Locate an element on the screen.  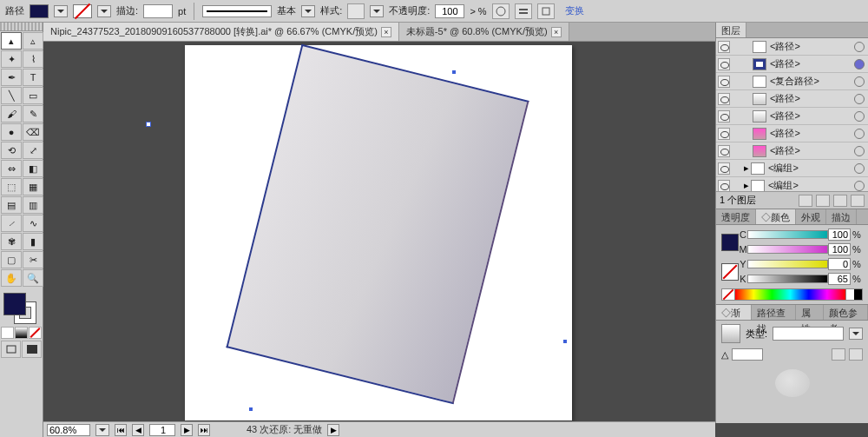
tab-transparency: 透明度 is located at coordinates (736, 217).